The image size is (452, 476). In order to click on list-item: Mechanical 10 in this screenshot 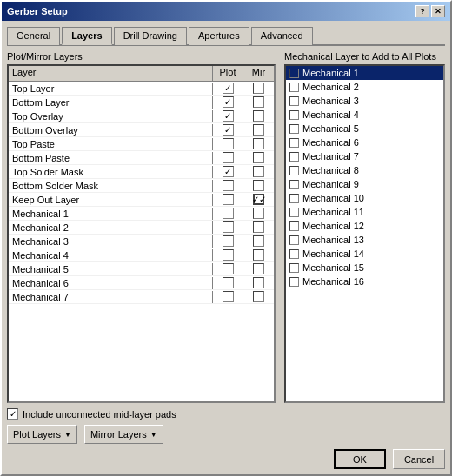, I will do `click(365, 198)`.